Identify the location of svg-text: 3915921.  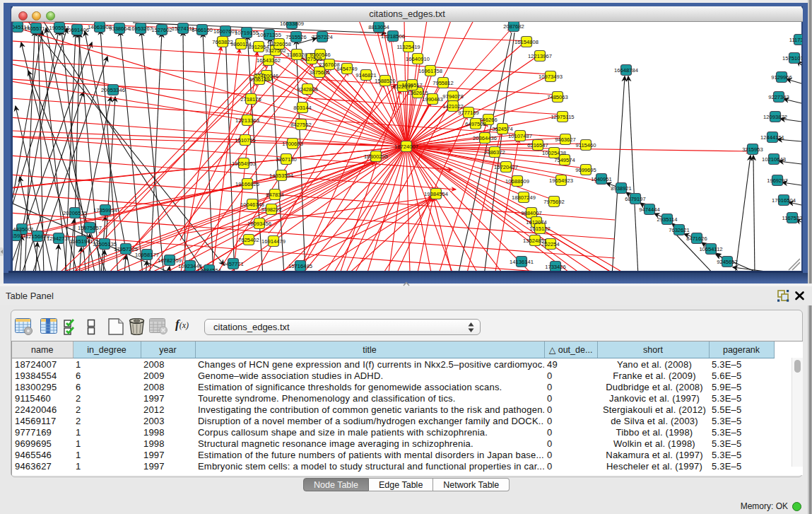
(20, 236).